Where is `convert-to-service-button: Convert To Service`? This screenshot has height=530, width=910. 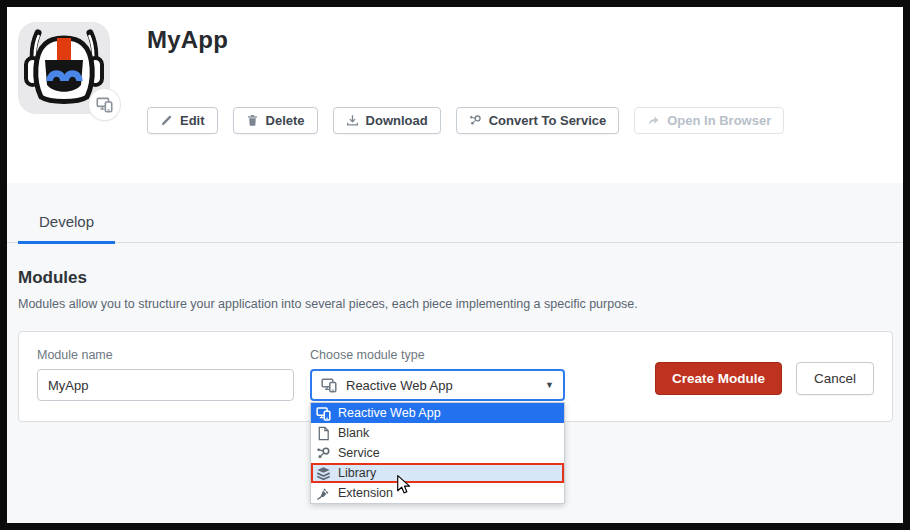 convert-to-service-button: Convert To Service is located at coordinates (538, 120).